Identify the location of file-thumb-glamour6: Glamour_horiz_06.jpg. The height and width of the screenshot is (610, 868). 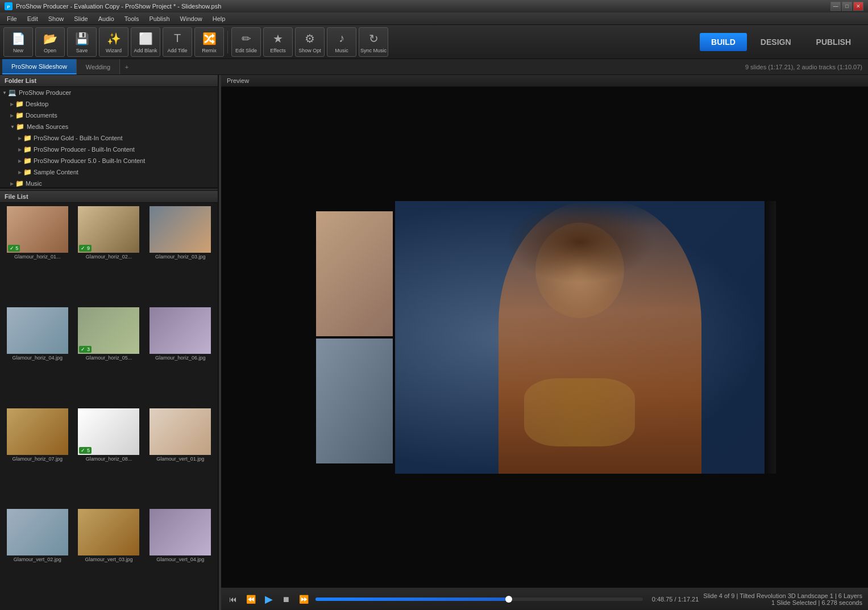
(180, 356).